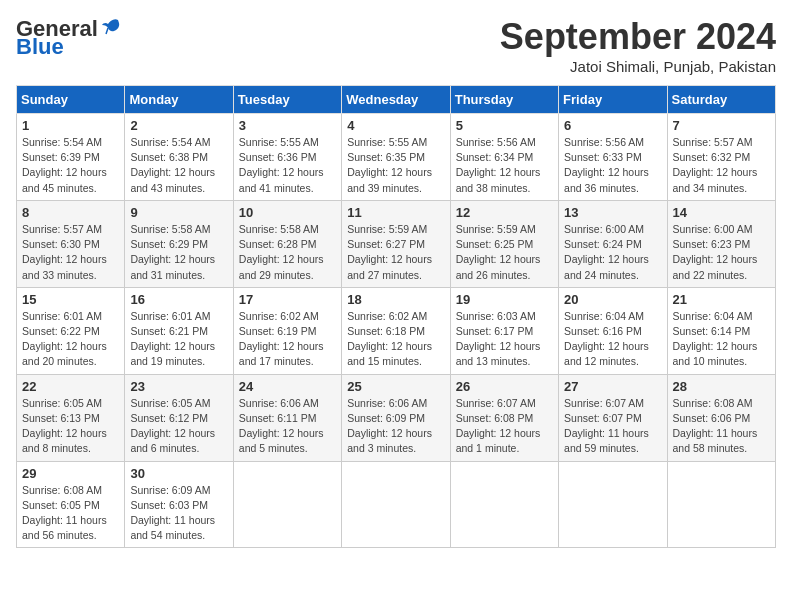 The height and width of the screenshot is (612, 792). What do you see at coordinates (396, 100) in the screenshot?
I see `header-wednesday: Wednesday` at bounding box center [396, 100].